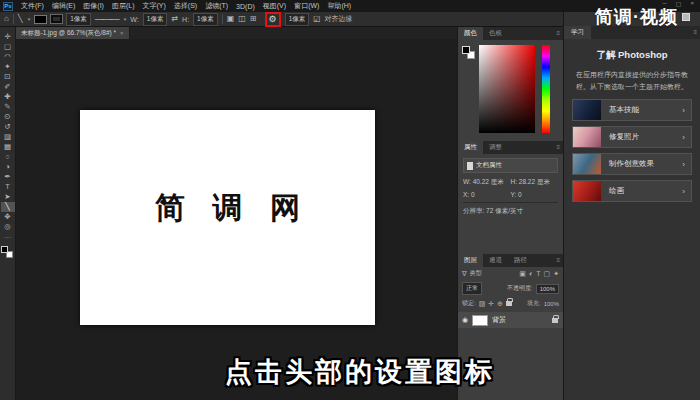 The image size is (700, 400). Describe the element at coordinates (8, 77) in the screenshot. I see `tool-crop: ⊡` at that location.